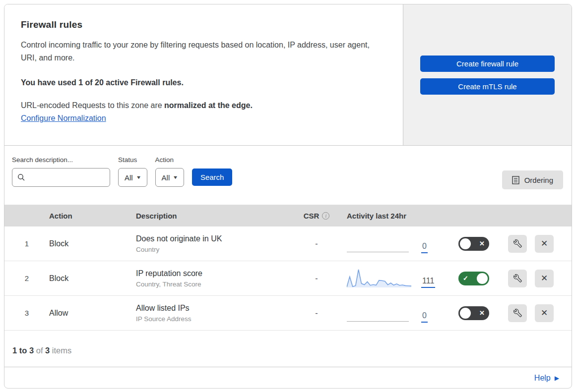 The width and height of the screenshot is (576, 392). I want to click on status-field: Status All ▼, so click(133, 171).